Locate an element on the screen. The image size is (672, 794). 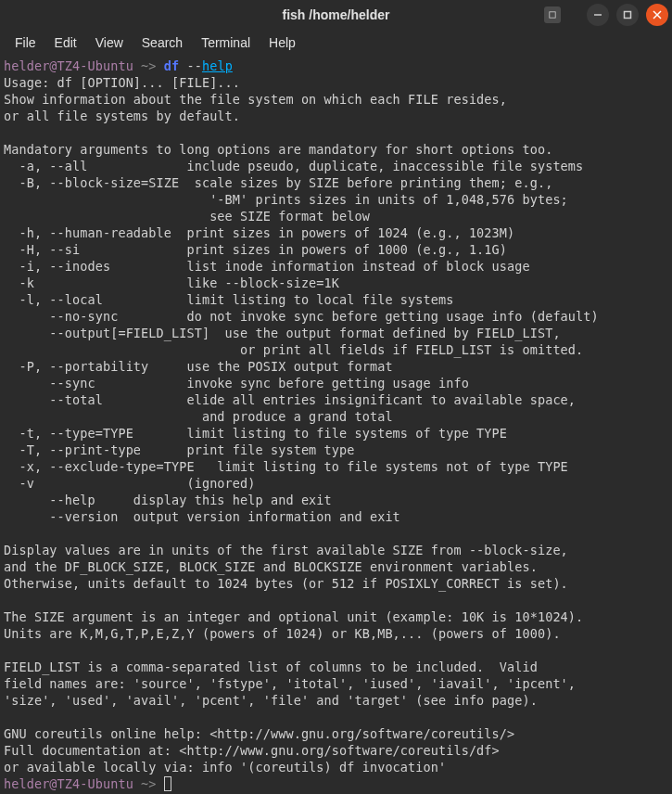
output-line: Display values are in units of the first… is located at coordinates (285, 550).